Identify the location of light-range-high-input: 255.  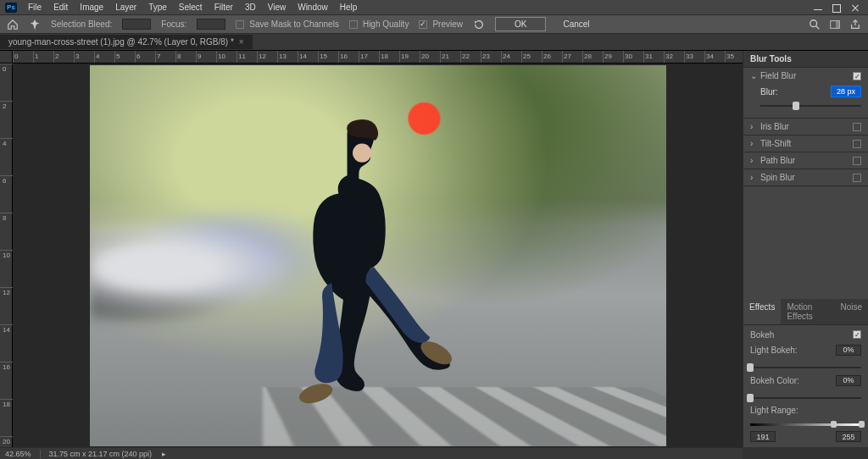
(849, 437).